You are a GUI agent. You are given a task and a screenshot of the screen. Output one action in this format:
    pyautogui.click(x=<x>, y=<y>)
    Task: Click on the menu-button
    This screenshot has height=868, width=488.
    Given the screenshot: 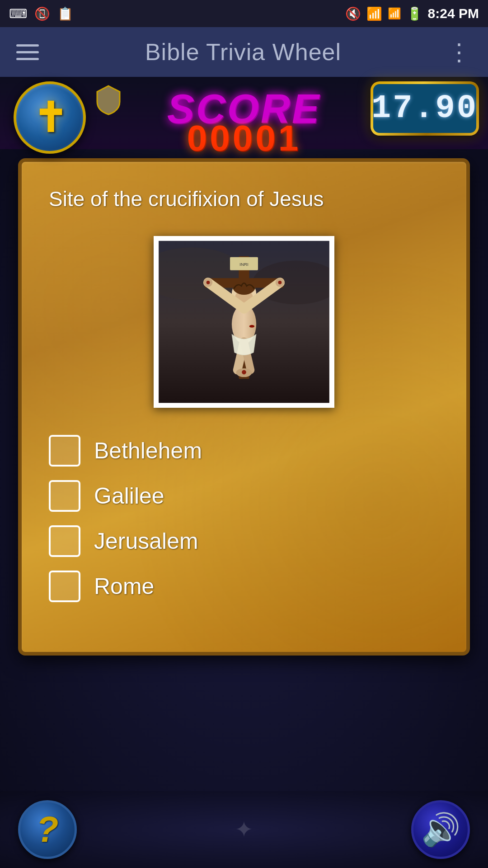 What is the action you would take?
    pyautogui.click(x=28, y=52)
    